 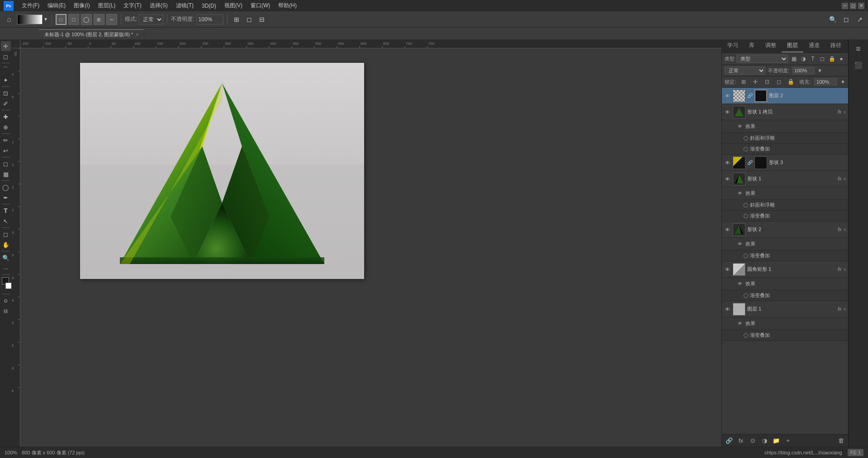 I want to click on transform-btn: ◻, so click(x=249, y=19).